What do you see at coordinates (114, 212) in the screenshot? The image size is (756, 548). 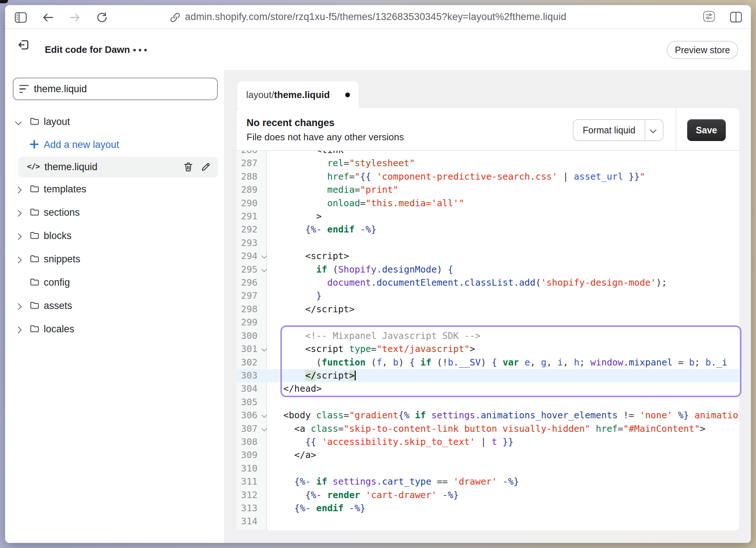 I see `sidebar-folder-sections: sections` at bounding box center [114, 212].